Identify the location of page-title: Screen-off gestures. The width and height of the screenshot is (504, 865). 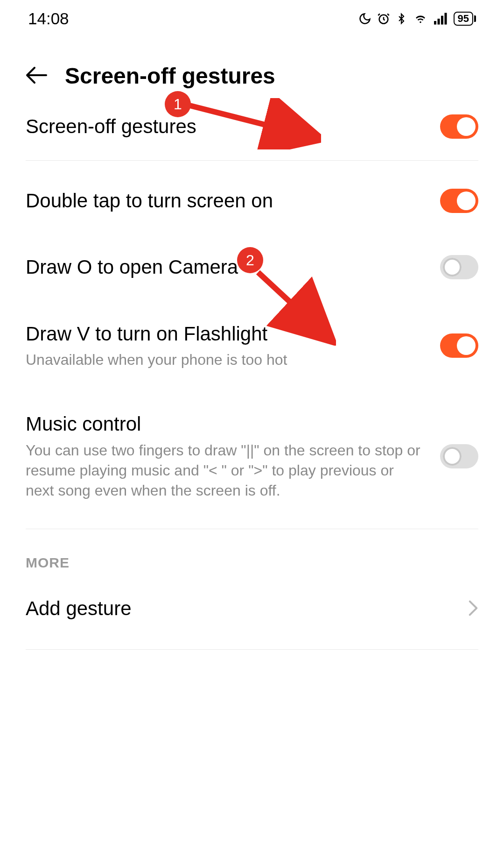
(170, 76).